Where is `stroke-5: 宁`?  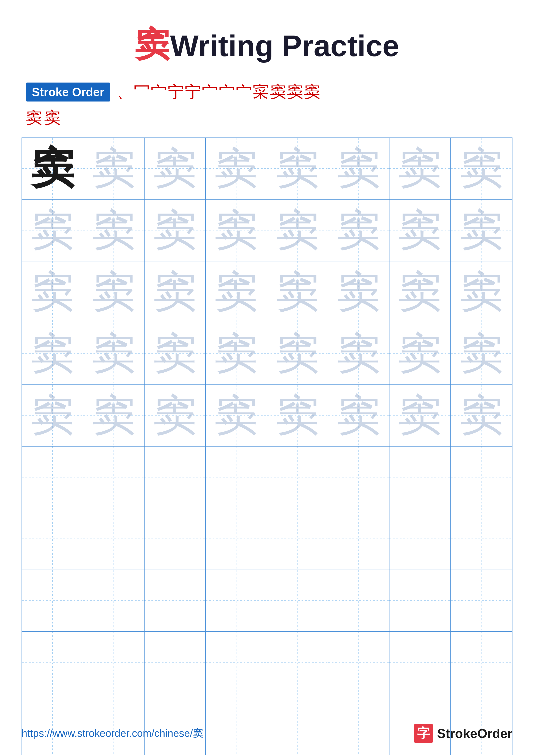
stroke-5: 宁 is located at coordinates (193, 92).